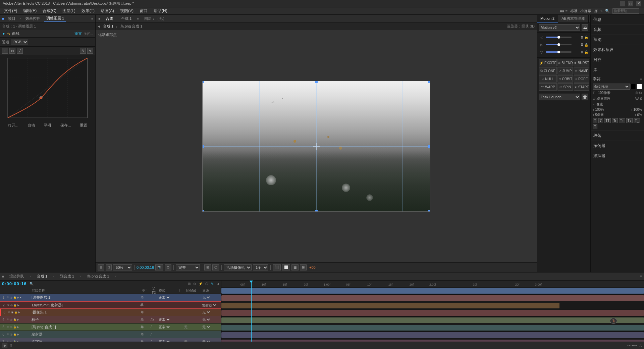  Describe the element at coordinates (641, 277) in the screenshot. I see `tl-header-menu: ≡` at that location.